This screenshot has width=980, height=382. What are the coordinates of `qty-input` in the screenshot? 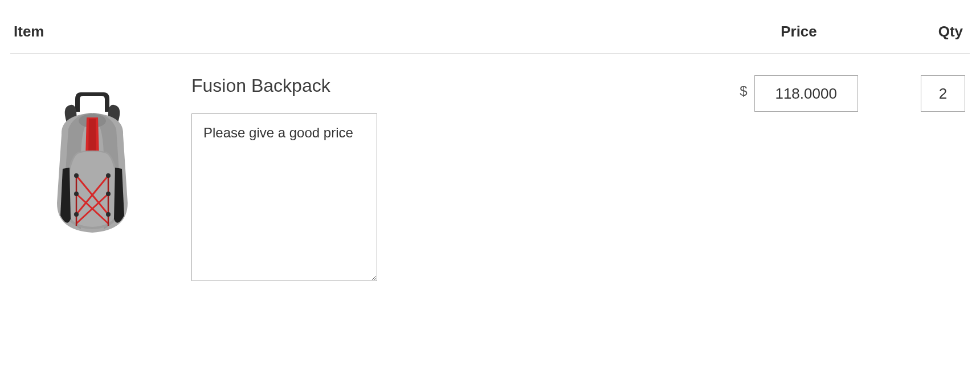 It's located at (943, 94).